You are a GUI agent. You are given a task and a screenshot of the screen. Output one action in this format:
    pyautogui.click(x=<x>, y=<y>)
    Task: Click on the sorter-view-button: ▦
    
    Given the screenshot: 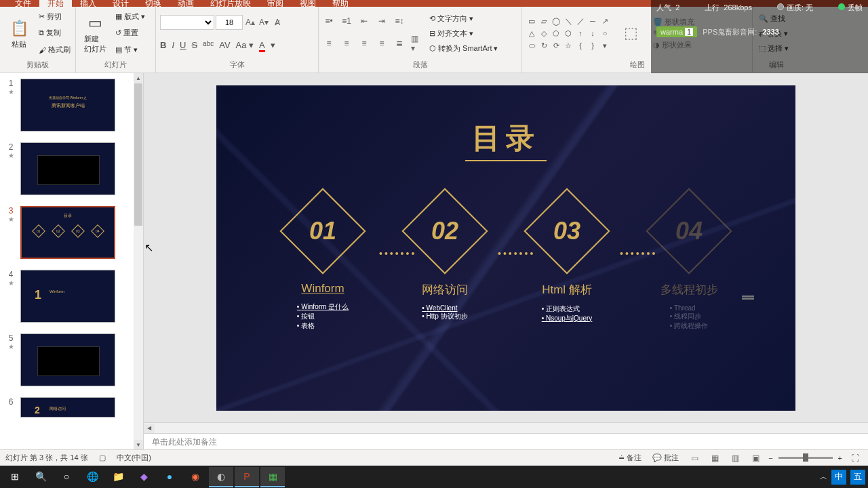 What is the action you would take?
    pyautogui.click(x=715, y=458)
    